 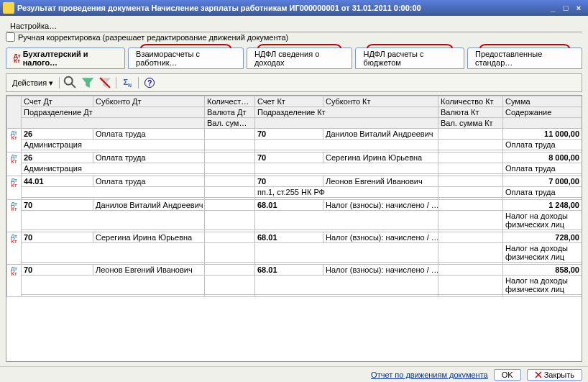 I want to click on cell-vsum-kt, so click(x=471, y=296).